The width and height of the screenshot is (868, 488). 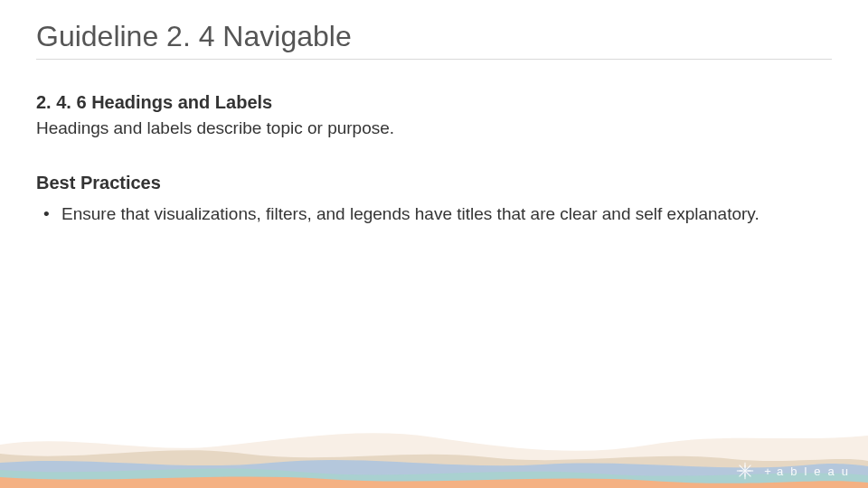 I want to click on section-heading: 2. 4. 6 Headings and Labels, so click(x=434, y=103).